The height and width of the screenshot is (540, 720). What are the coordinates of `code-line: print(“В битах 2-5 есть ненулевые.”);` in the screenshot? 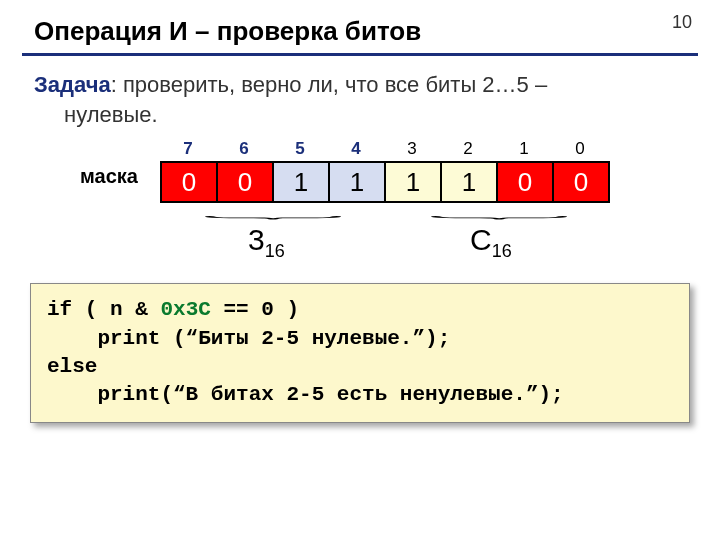 It's located at (306, 394).